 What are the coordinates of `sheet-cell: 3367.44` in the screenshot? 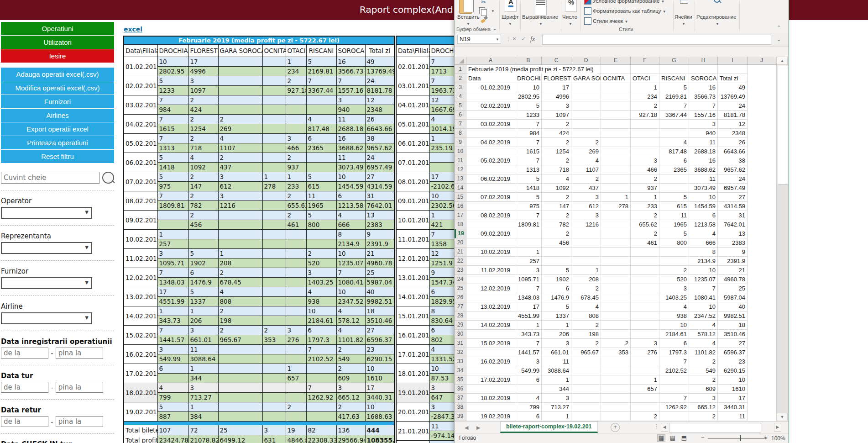 It's located at (675, 115).